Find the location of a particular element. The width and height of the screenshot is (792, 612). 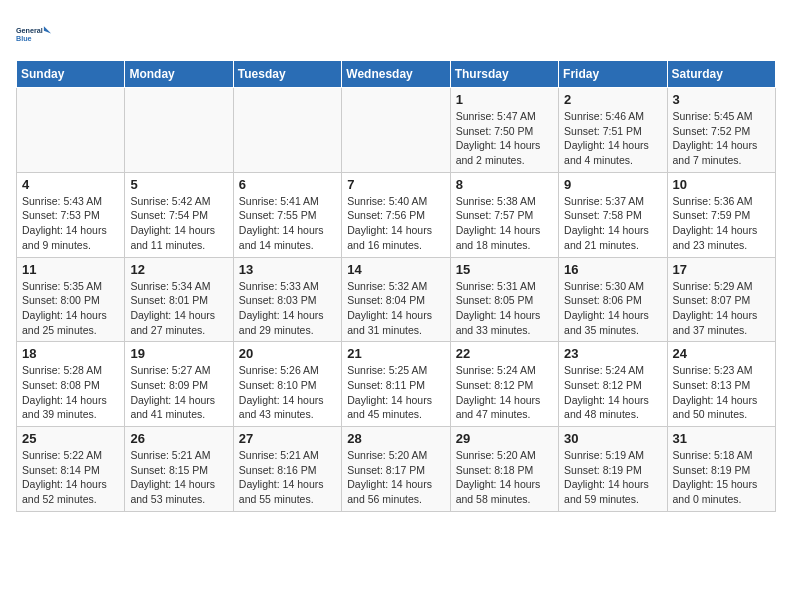

cell-date: 8 is located at coordinates (504, 184).